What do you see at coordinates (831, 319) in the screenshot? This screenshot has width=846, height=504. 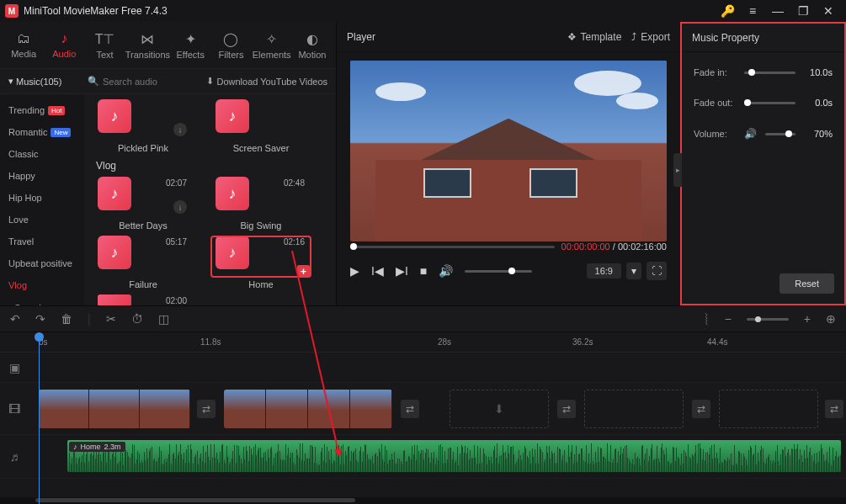 I see `zoom-fit-button: ⊕` at bounding box center [831, 319].